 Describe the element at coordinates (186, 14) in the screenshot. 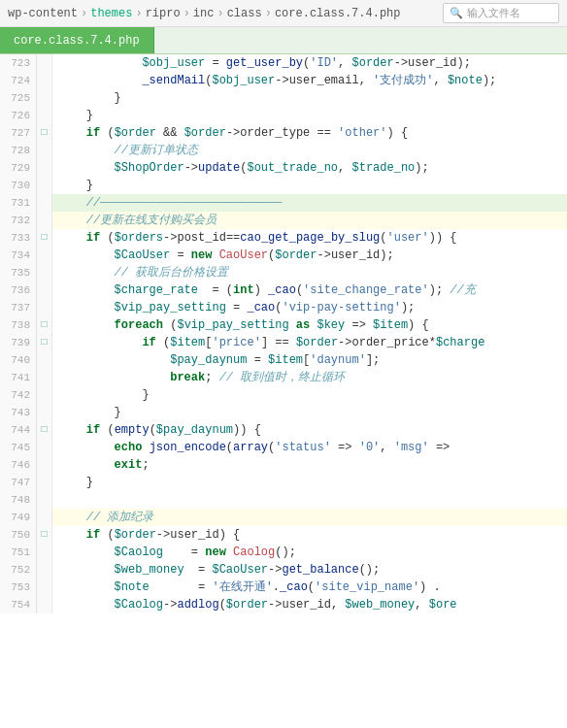

I see `breadcrumb-sep-3: ›` at that location.